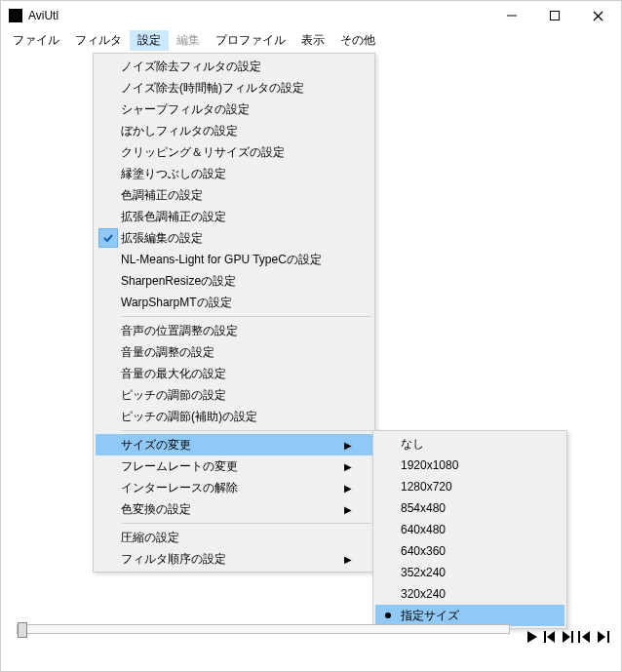 Image resolution: width=622 pixels, height=672 pixels. What do you see at coordinates (234, 259) in the screenshot?
I see `menu-item: NL-Means-Light for GPU TypeCの設定` at bounding box center [234, 259].